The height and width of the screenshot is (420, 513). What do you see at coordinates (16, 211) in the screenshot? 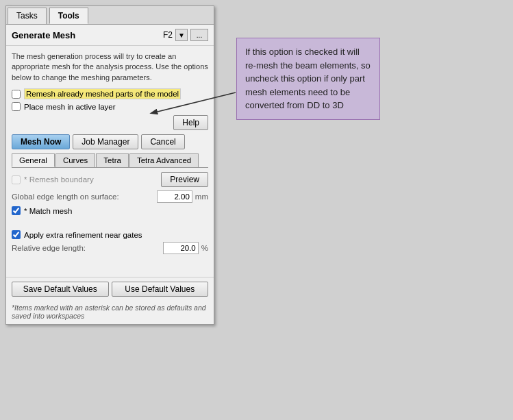
I see `match-mesh-checkbox` at bounding box center [16, 211].